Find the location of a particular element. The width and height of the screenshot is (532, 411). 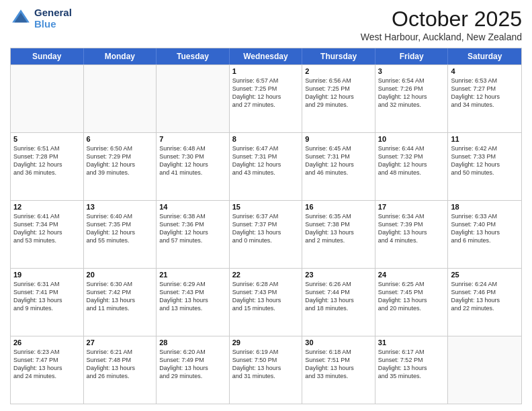

day-info: Sunrise: 6:29 AM Sunset: 7:43 PM Dayligh… is located at coordinates (193, 297).